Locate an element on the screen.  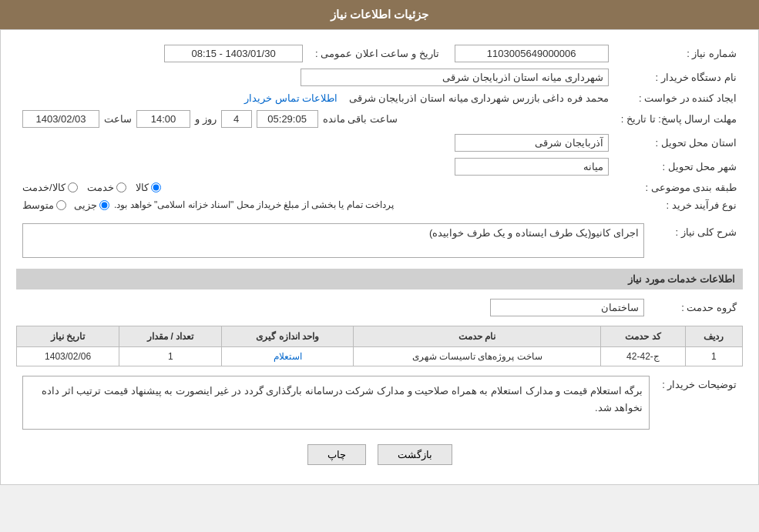
mohlat-date: 1403/02/03 is located at coordinates (61, 119).